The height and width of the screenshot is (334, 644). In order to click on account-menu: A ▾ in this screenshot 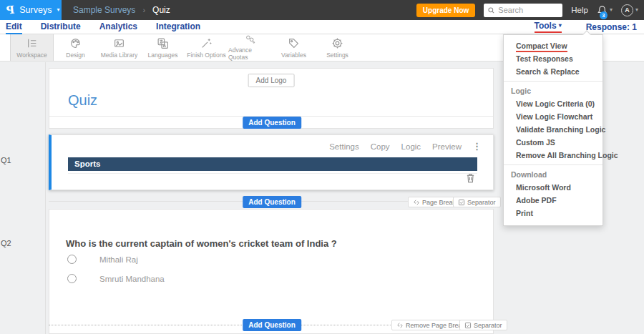, I will do `click(630, 10)`.